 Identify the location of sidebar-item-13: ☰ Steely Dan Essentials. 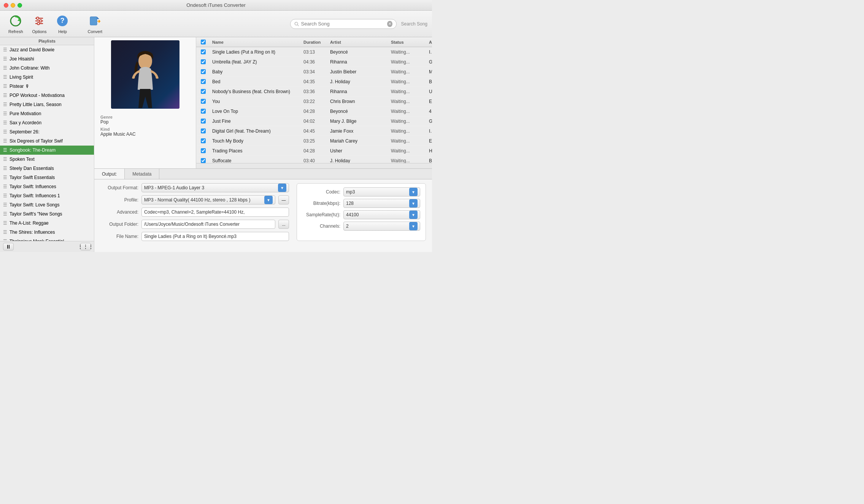
(47, 168).